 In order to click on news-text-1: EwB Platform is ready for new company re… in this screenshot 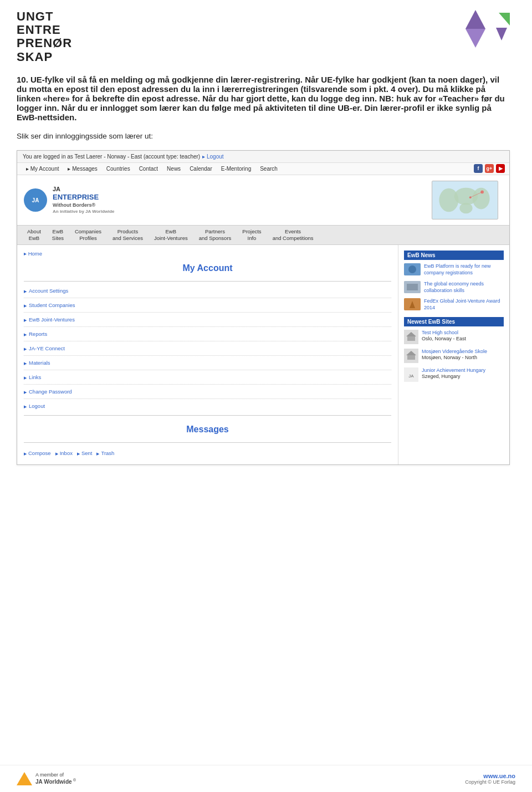, I will do `click(464, 269)`.